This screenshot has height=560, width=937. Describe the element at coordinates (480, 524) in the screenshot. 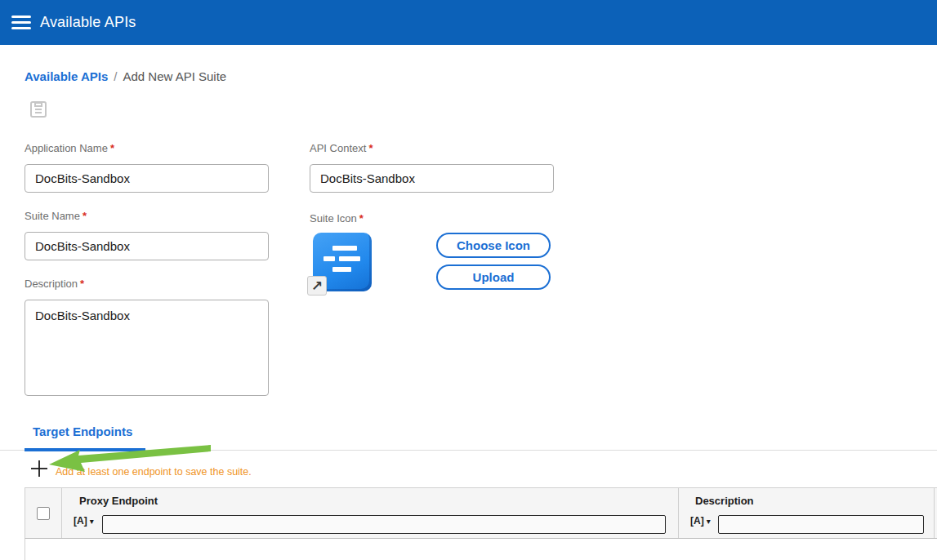

I see `endpoints-table: Proxy Endpoint [A]▾ Description [A]▾` at that location.